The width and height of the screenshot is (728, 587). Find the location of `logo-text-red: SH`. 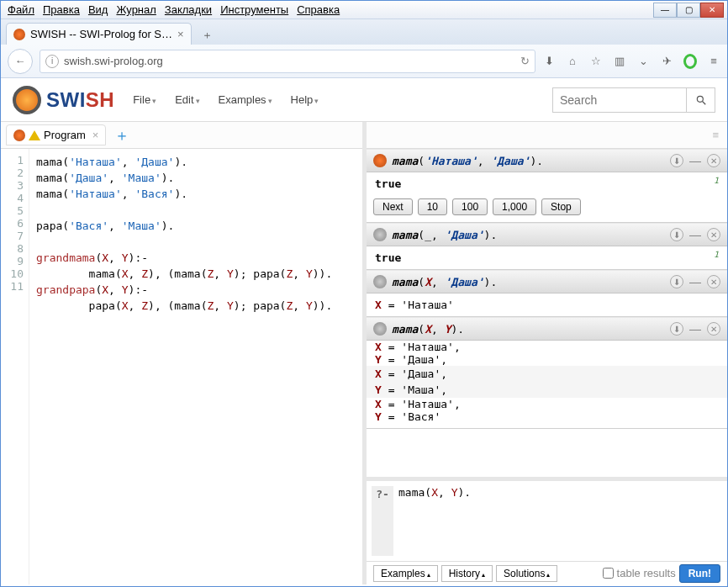

logo-text-red: SH is located at coordinates (100, 99).